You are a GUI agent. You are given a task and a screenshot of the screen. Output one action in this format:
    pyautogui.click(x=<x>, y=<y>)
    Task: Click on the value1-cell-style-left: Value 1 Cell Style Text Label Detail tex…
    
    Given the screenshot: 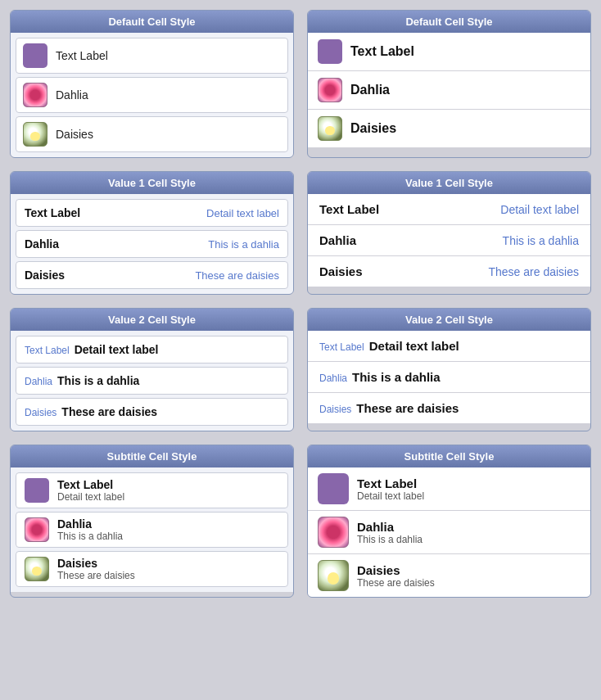 What is the action you would take?
    pyautogui.click(x=152, y=233)
    